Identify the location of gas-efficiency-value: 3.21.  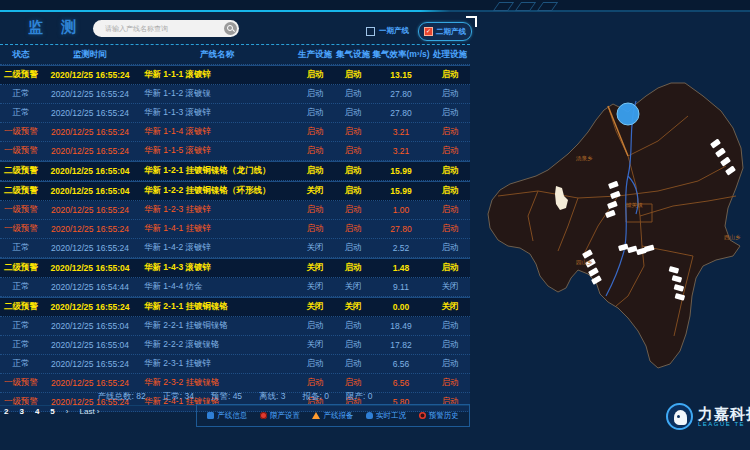
(401, 151).